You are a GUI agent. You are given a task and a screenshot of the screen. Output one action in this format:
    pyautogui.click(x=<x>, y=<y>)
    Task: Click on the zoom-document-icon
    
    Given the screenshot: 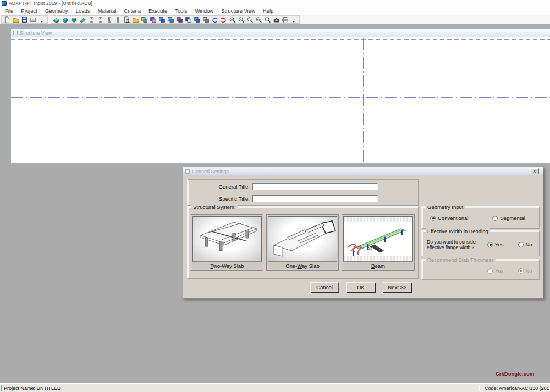 What is the action you would take?
    pyautogui.click(x=127, y=20)
    